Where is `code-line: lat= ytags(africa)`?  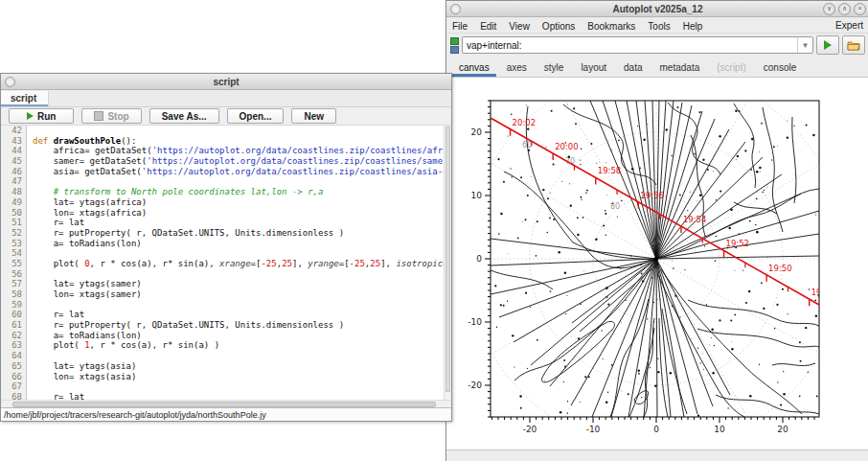
code-line: lat= ytags(africa) is located at coordinates (240, 203).